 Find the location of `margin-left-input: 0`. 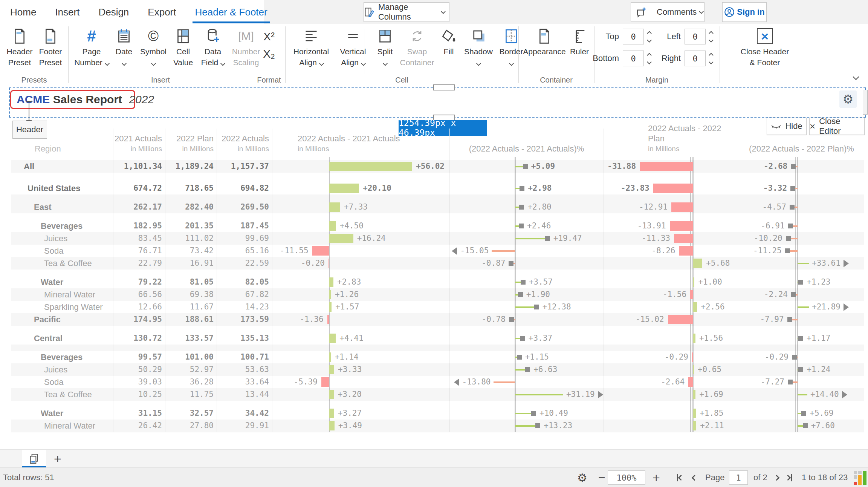

margin-left-input: 0 is located at coordinates (695, 37).